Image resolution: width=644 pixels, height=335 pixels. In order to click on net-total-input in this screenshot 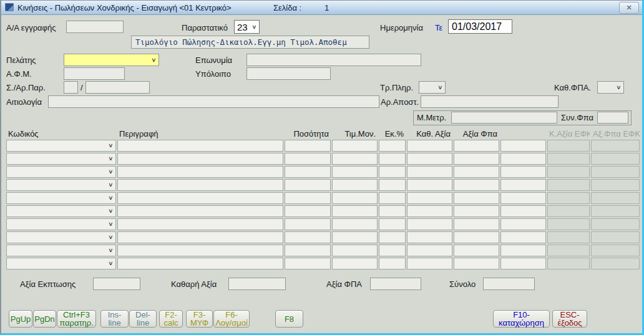, I will do `click(257, 284)`.